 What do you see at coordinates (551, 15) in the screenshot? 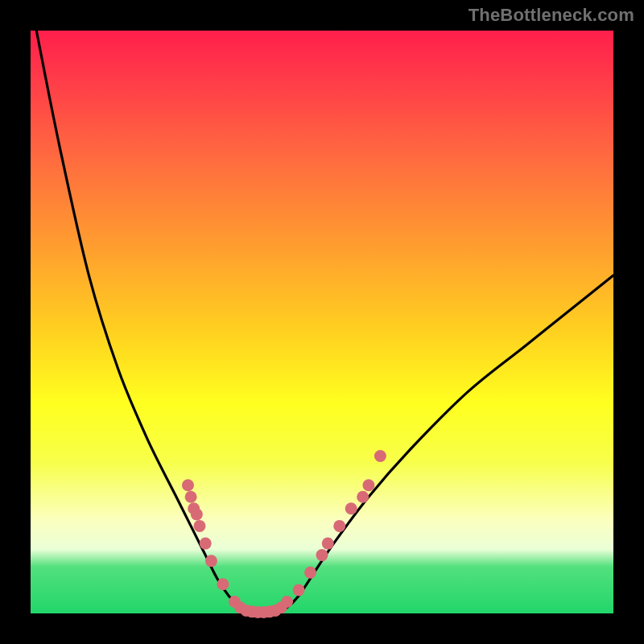
I see `watermark-text: TheBottleneck.com` at bounding box center [551, 15].